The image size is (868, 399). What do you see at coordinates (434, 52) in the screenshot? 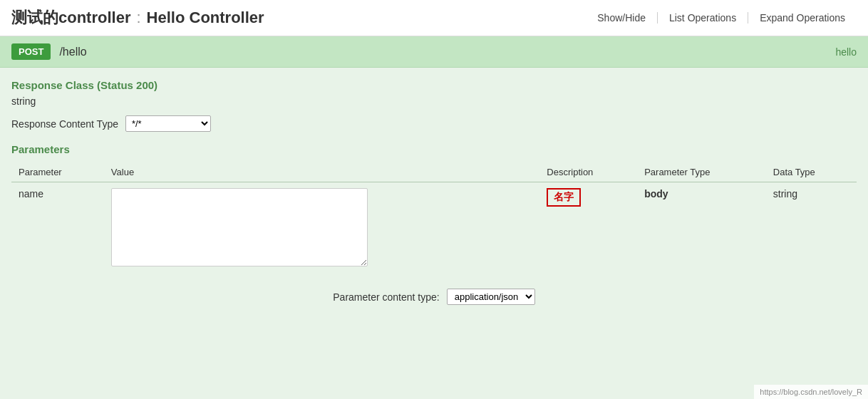
I see `endpoint-row: POST /hello hello` at bounding box center [434, 52].